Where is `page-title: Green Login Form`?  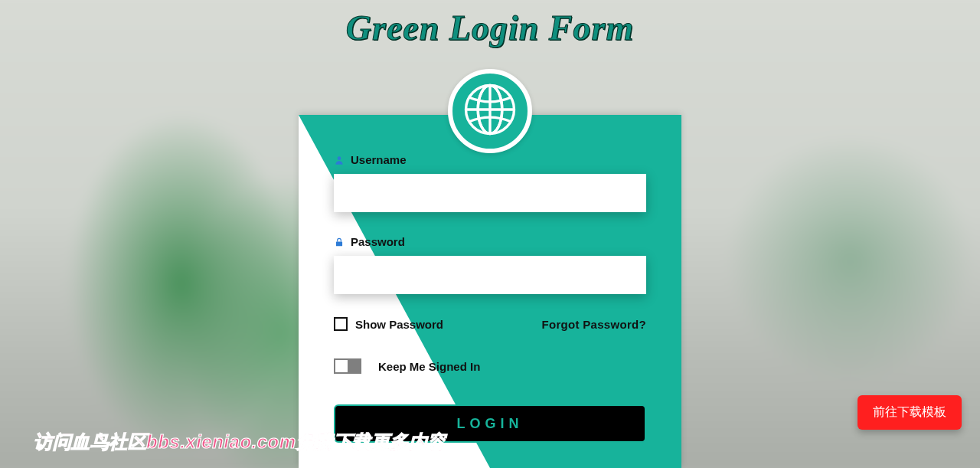 page-title: Green Login Form is located at coordinates (490, 28).